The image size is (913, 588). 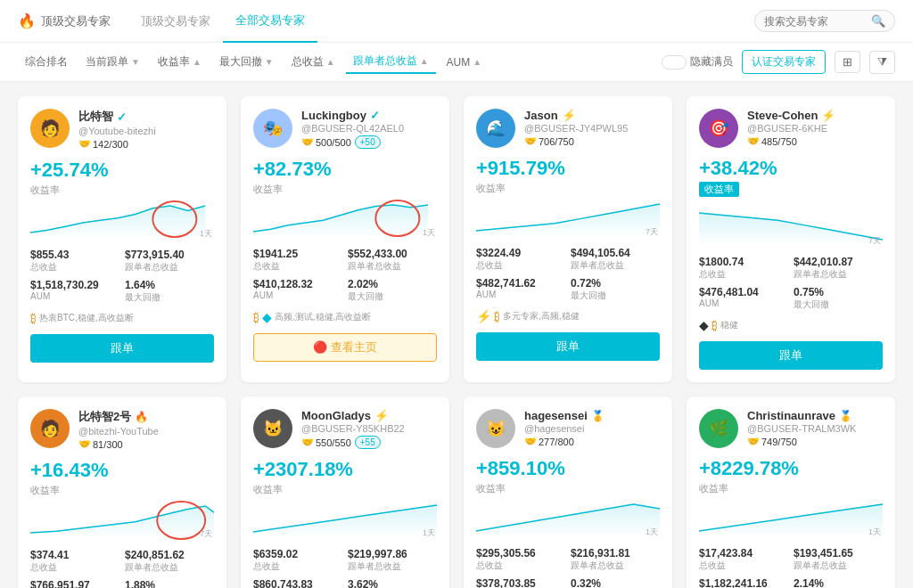 I want to click on return-rate: +38.42%, so click(x=791, y=168).